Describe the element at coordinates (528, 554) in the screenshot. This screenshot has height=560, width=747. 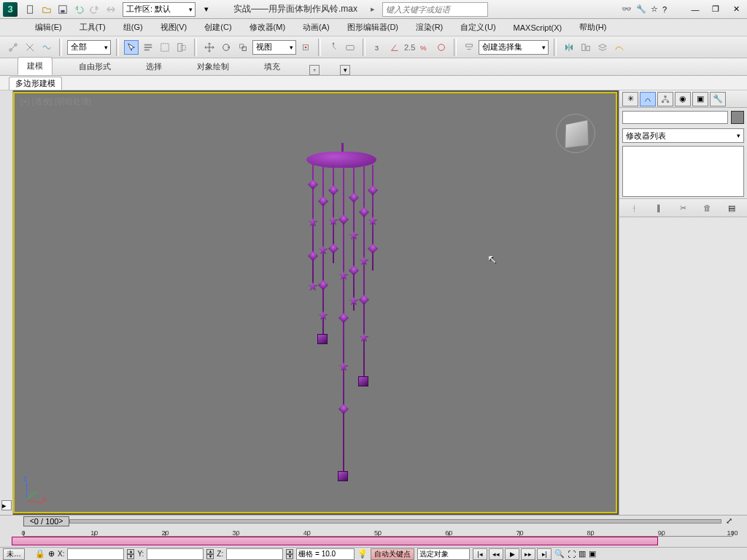
I see `next-frame-icon: ▸▸` at that location.